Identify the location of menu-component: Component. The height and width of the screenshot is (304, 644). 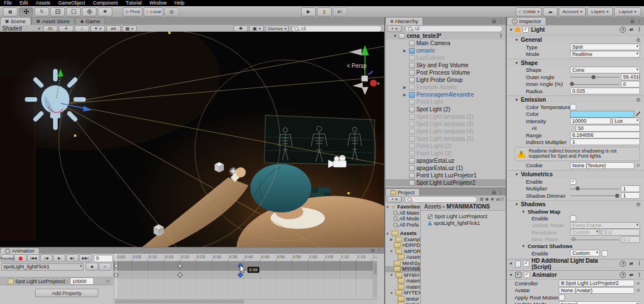
(106, 3).